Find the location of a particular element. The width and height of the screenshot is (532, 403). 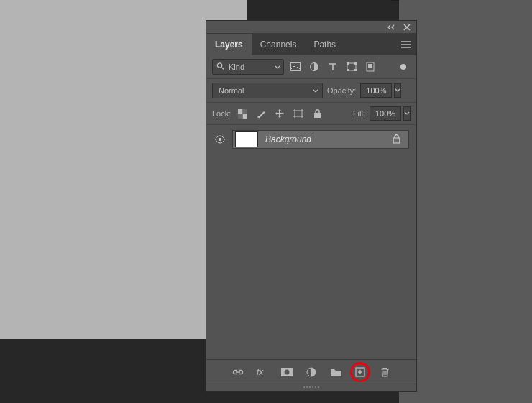

filter-adjustment-icon is located at coordinates (314, 67).